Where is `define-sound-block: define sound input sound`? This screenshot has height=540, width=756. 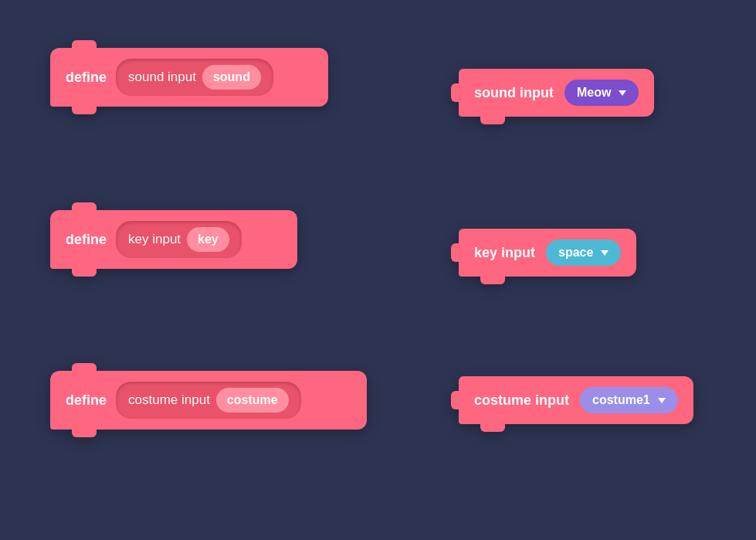
define-sound-block: define sound input sound is located at coordinates (189, 77).